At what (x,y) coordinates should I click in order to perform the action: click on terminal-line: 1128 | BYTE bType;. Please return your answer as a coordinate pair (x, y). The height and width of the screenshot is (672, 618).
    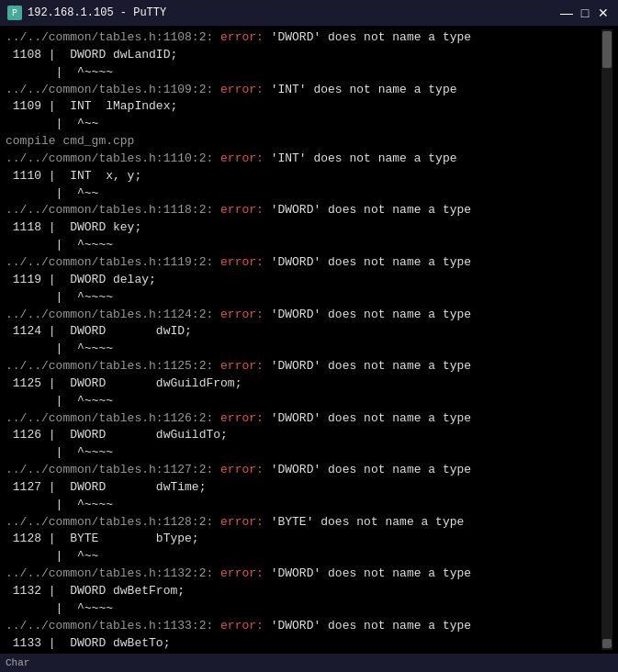
    Looking at the image, I should click on (303, 540).